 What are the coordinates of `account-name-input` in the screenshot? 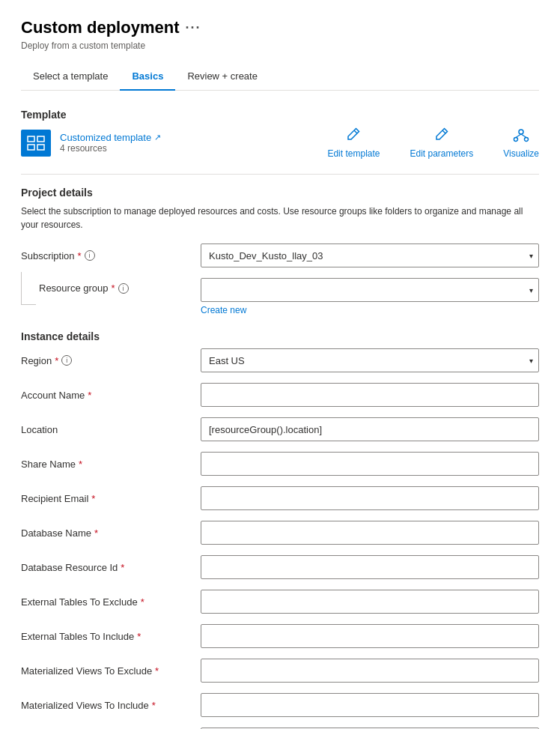 It's located at (370, 395).